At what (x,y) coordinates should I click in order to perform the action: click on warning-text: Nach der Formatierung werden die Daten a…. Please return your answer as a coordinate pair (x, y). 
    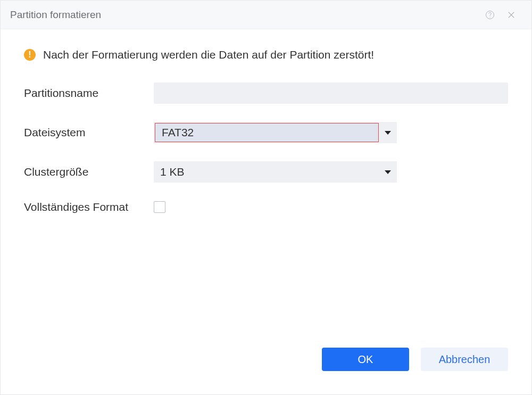
    Looking at the image, I should click on (209, 55).